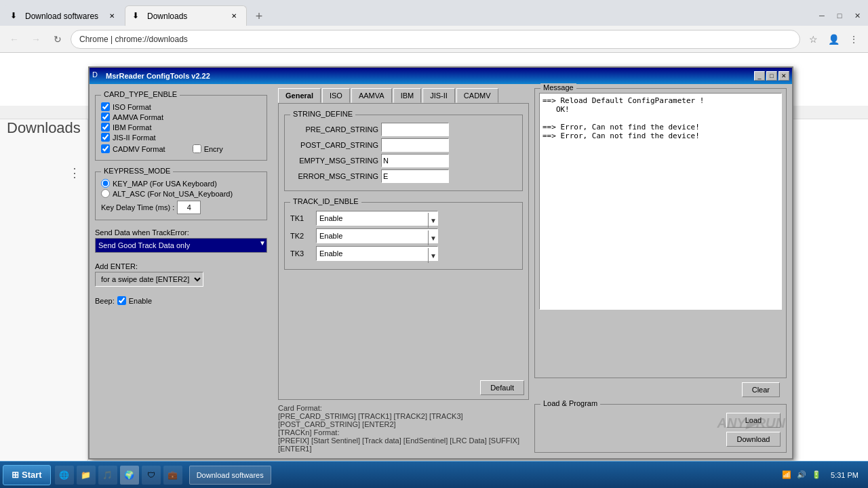 The image size is (868, 488). I want to click on jis2-checkbox, so click(106, 137).